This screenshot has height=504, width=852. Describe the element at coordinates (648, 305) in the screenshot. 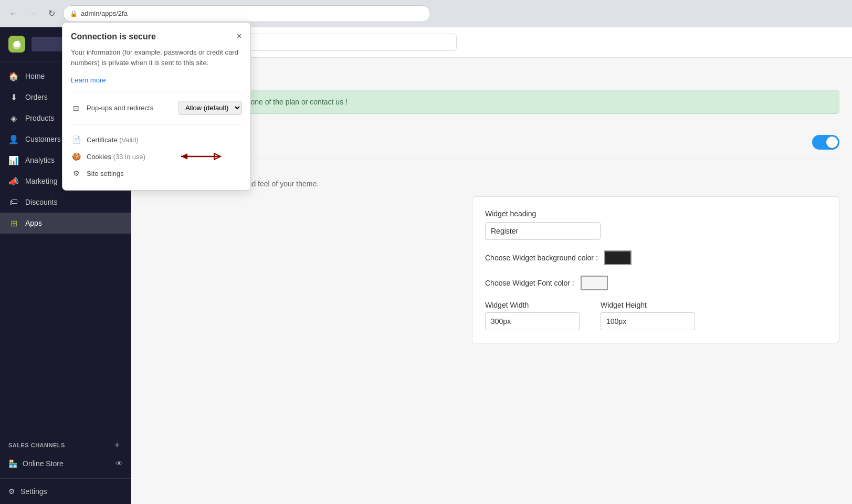

I see `height-label: Widget Height` at that location.